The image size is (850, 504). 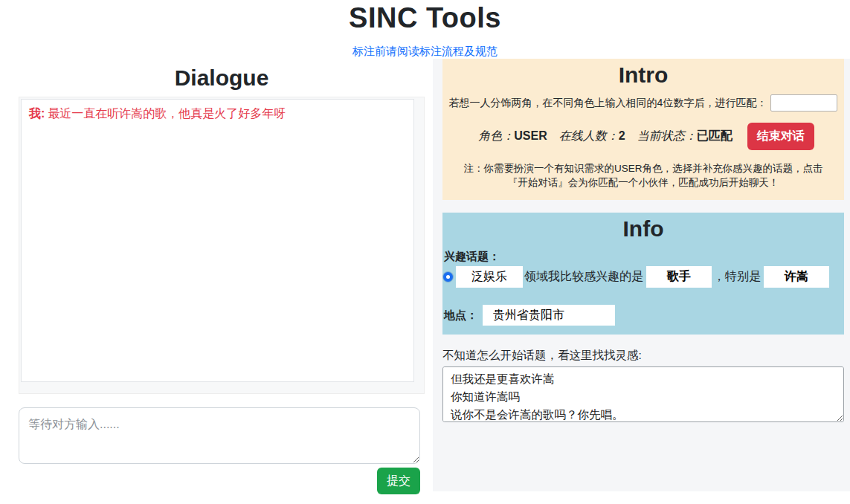 What do you see at coordinates (737, 277) in the screenshot?
I see `topic-text-2: ，特别是` at bounding box center [737, 277].